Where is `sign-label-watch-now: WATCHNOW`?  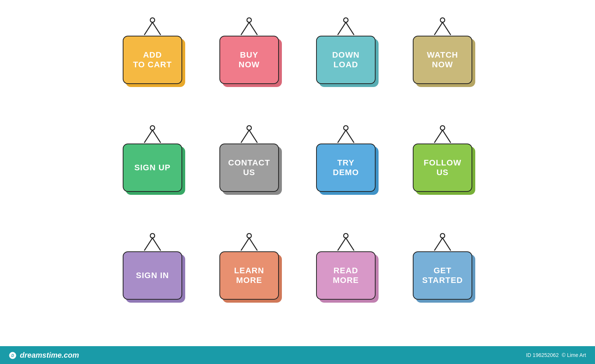
sign-label-watch-now: WATCHNOW is located at coordinates (443, 60).